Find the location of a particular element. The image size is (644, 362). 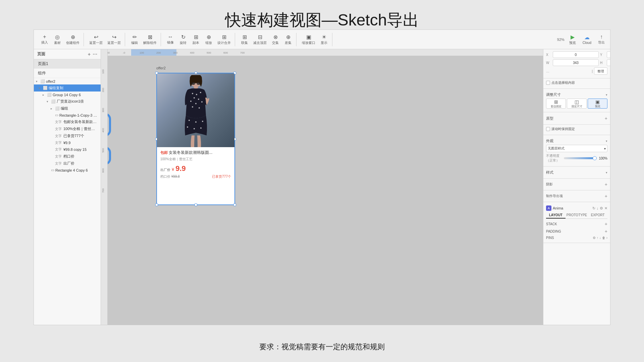

shape-add-button: + is located at coordinates (606, 118).